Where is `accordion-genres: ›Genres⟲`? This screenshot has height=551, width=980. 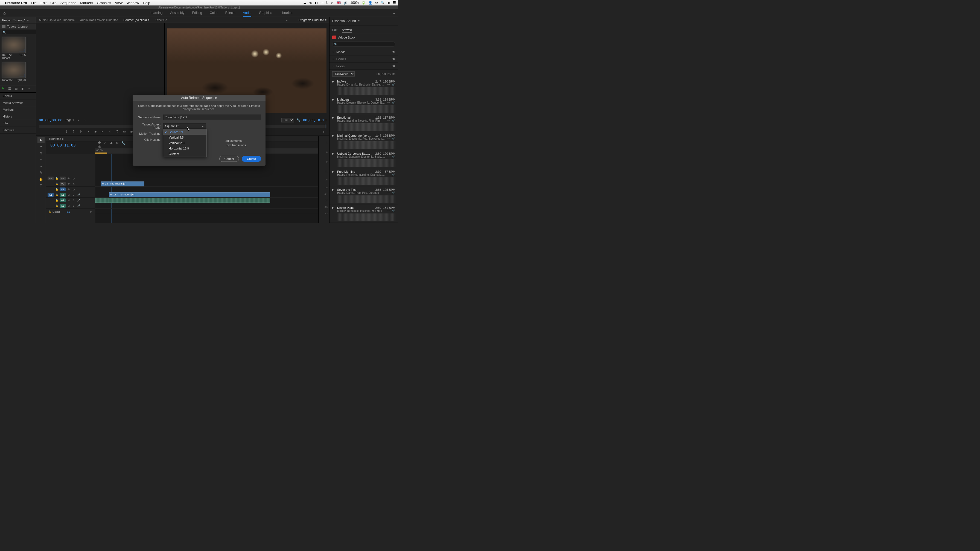
accordion-genres: ›Genres⟲ is located at coordinates (364, 59).